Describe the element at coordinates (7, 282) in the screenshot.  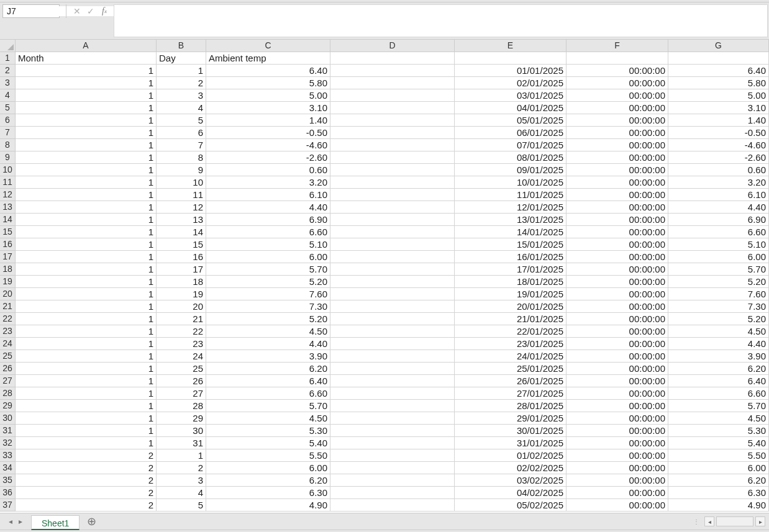
I see `row-header-19: 19` at that location.